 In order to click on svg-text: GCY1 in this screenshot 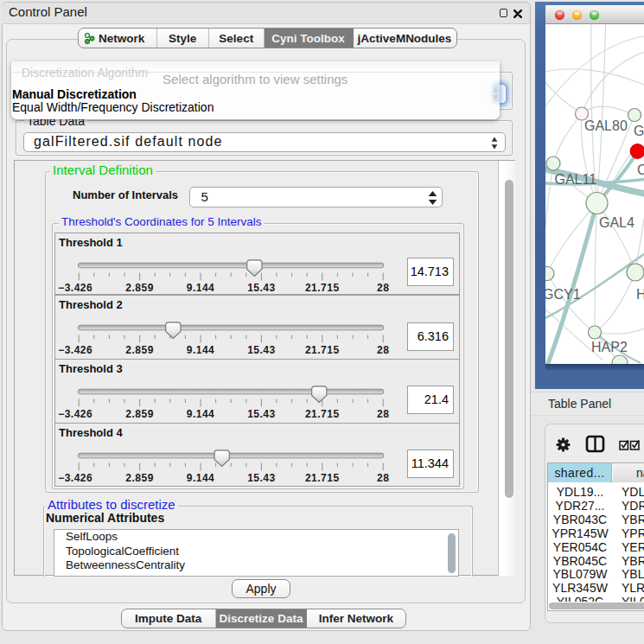, I will do `click(564, 294)`.